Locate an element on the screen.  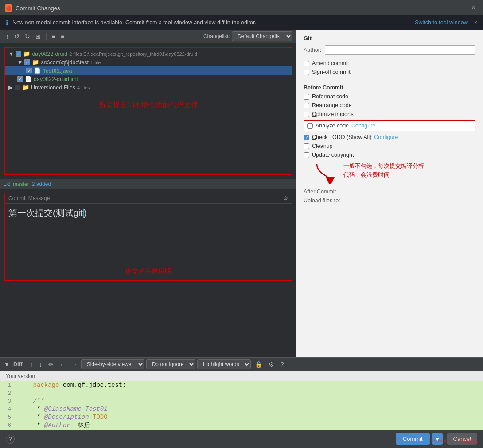
viewer-dropdown: Side-by-side viewer is located at coordinates (113, 364).